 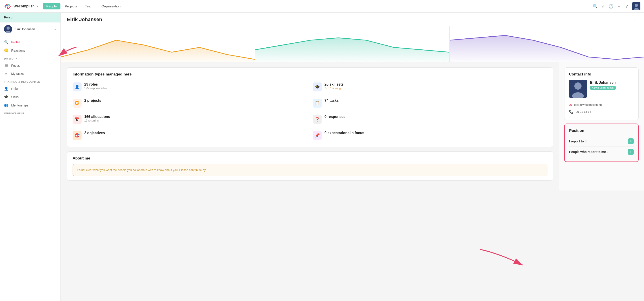 I want to click on sidebar-section-improvement: IMPROVEMENT, so click(x=30, y=113).